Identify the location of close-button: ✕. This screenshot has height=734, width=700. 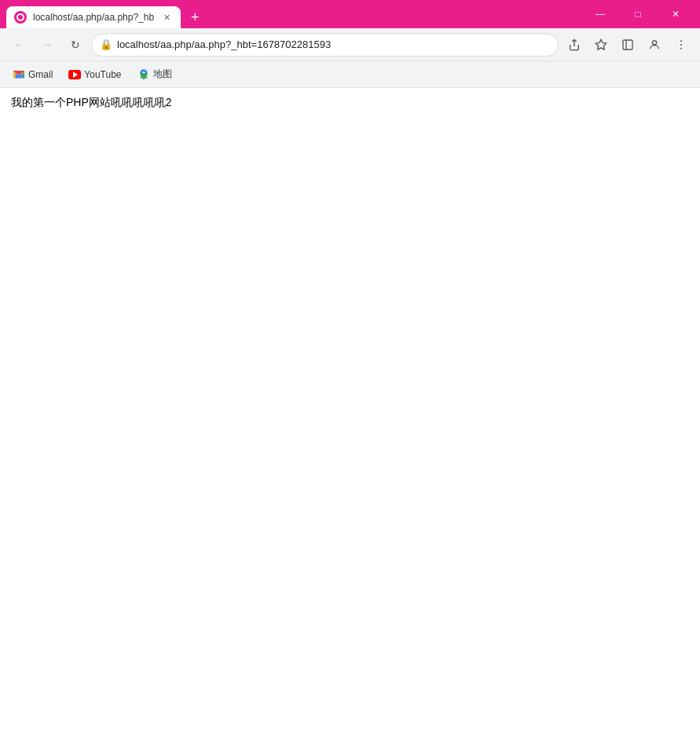
(676, 14).